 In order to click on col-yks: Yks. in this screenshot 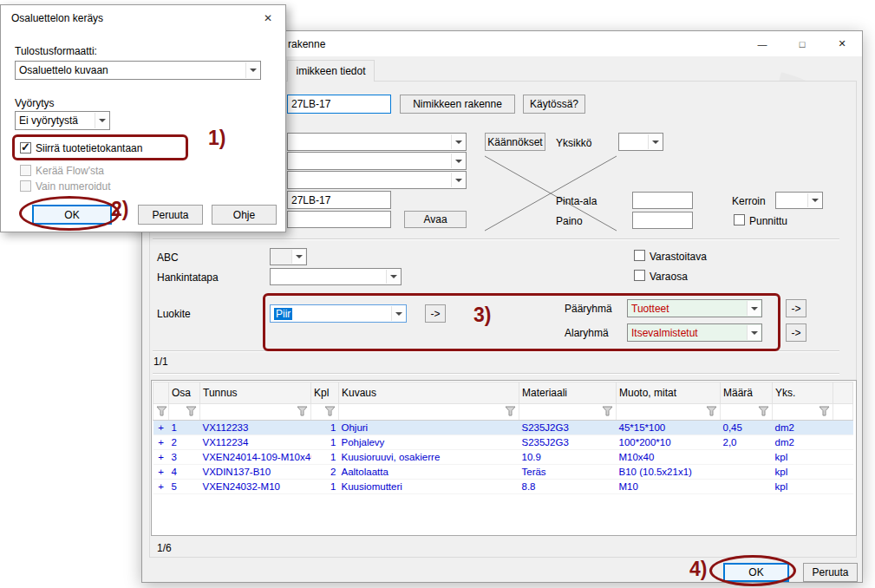, I will do `click(803, 394)`.